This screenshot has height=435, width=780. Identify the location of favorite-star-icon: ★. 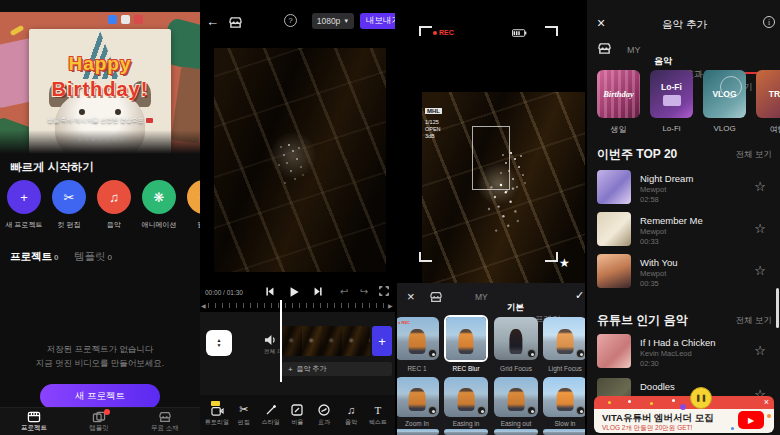
(564, 263).